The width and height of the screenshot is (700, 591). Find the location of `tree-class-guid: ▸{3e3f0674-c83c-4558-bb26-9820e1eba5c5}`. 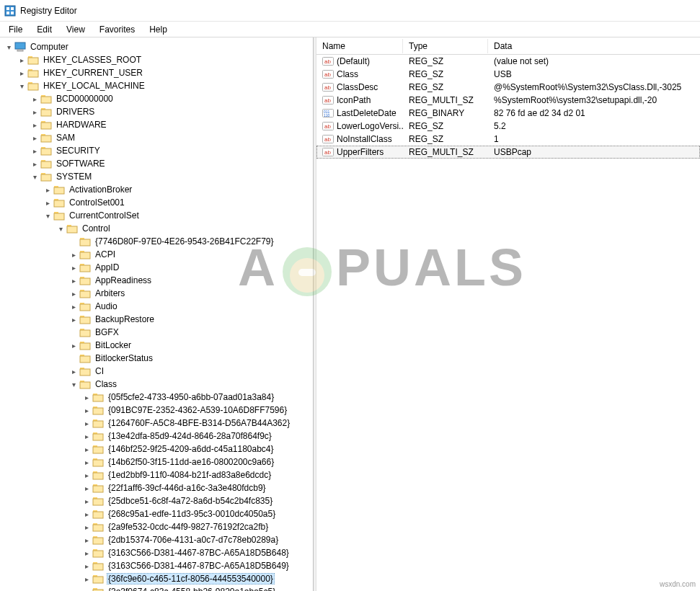

tree-class-guid: ▸{3e3f0674-c83c-4558-bb26-9820e1eba5c5} is located at coordinates (198, 588).